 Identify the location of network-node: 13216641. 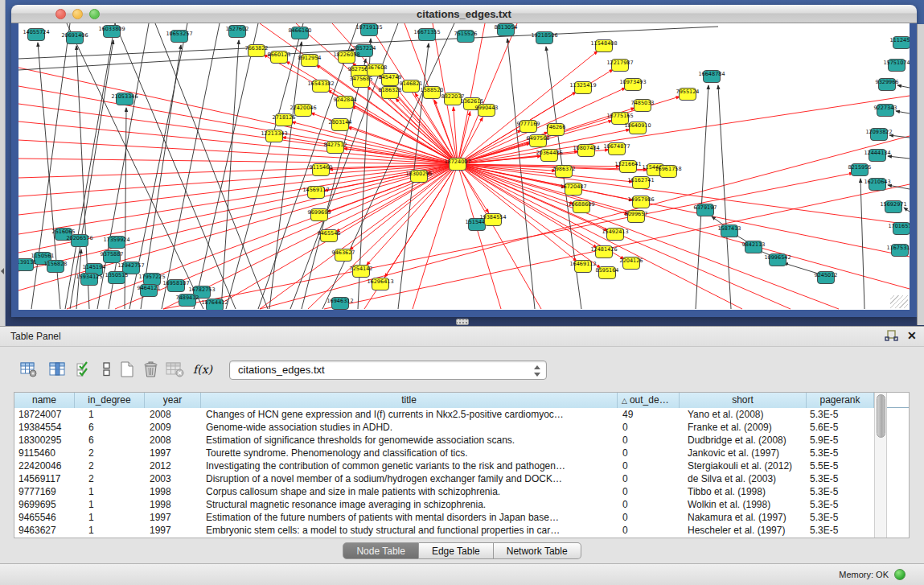
(627, 167).